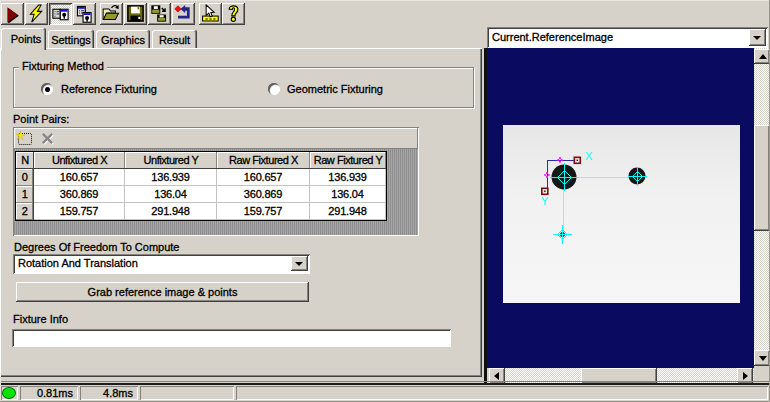 The width and height of the screenshot is (770, 402). What do you see at coordinates (545, 201) in the screenshot?
I see `svg-text: Y` at bounding box center [545, 201].